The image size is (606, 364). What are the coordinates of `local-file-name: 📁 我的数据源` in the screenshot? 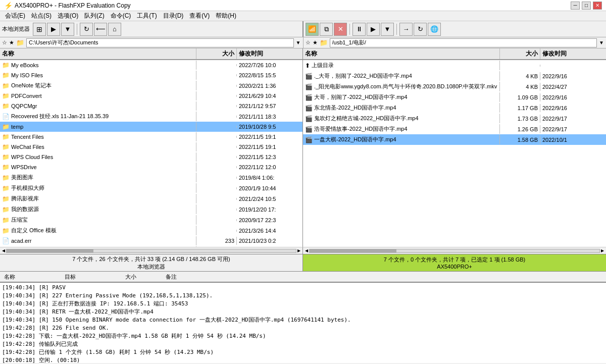 It's located at (98, 209).